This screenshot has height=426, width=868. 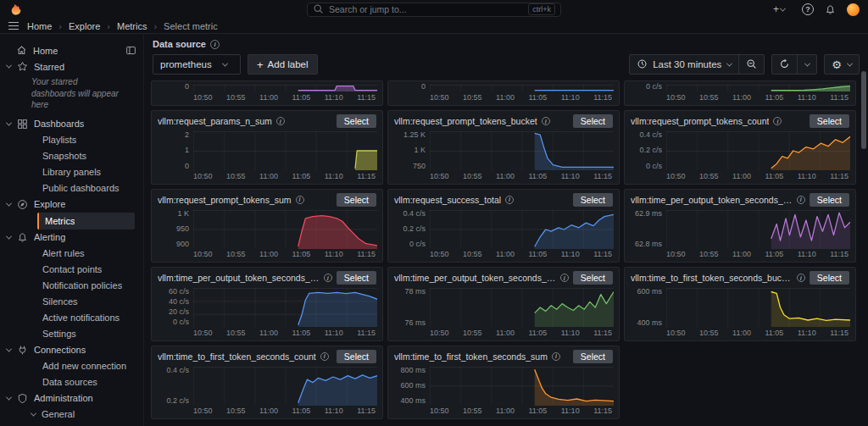 What do you see at coordinates (807, 64) in the screenshot?
I see `refresh-interval-dropdown` at bounding box center [807, 64].